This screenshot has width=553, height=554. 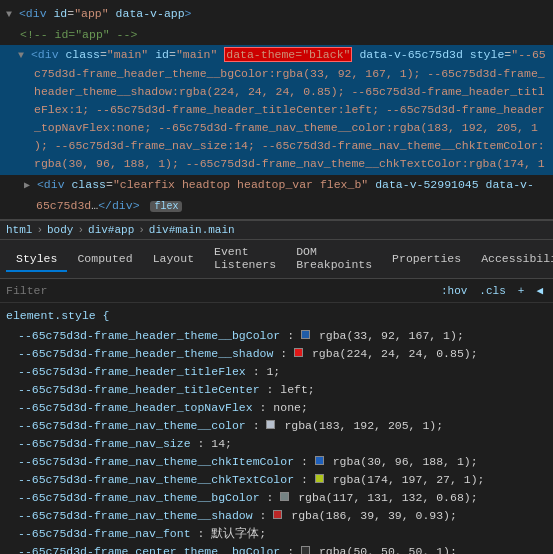 What do you see at coordinates (388, 498) in the screenshot?
I see `css-value: rgba(117, 131, 132, 0.68);` at bounding box center [388, 498].